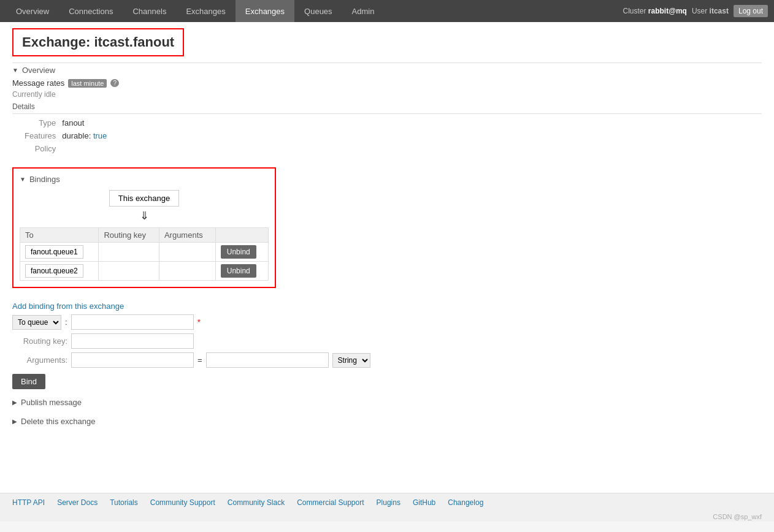 The width and height of the screenshot is (774, 532). Describe the element at coordinates (43, 136) in the screenshot. I see `features-label: Features` at that location.